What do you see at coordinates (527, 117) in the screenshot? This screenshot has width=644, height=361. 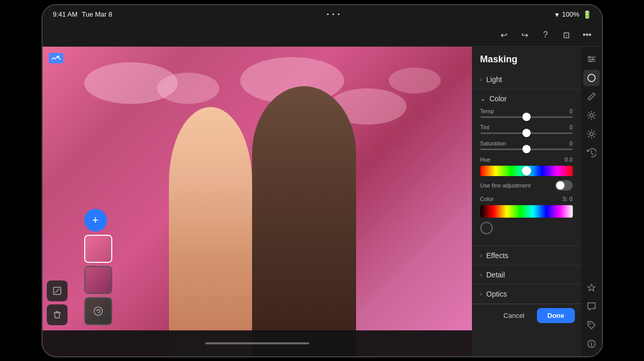 I see `temp-thumb` at bounding box center [527, 117].